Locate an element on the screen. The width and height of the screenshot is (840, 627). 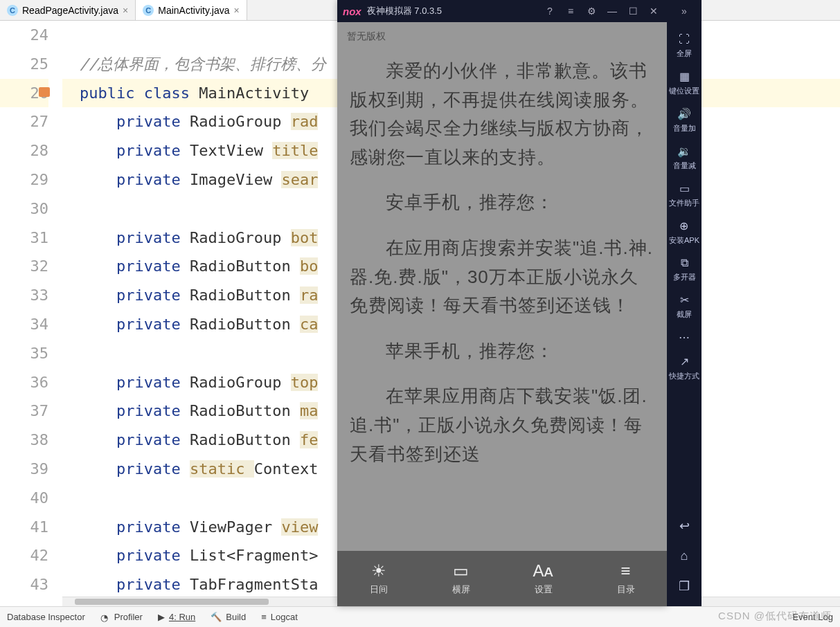
screenshot-button: ✂截屏 is located at coordinates (684, 307).